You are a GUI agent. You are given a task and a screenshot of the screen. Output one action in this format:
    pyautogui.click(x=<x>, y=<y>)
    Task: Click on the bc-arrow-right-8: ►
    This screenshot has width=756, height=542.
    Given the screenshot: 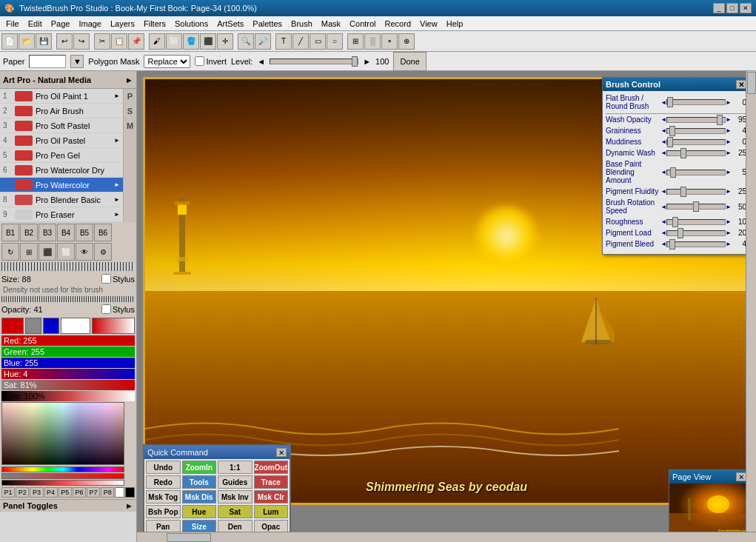 What is the action you would take?
    pyautogui.click(x=729, y=222)
    